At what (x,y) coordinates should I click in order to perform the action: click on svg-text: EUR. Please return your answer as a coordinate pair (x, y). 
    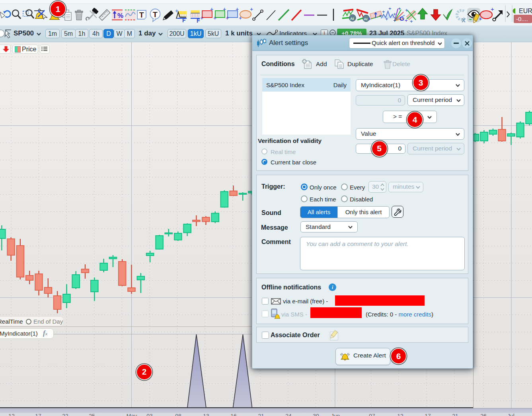
    Looking at the image, I should click on (525, 11).